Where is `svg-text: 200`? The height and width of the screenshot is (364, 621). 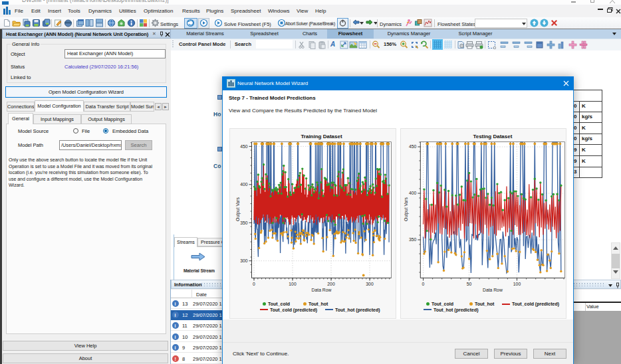 svg-text: 200 is located at coordinates (331, 284).